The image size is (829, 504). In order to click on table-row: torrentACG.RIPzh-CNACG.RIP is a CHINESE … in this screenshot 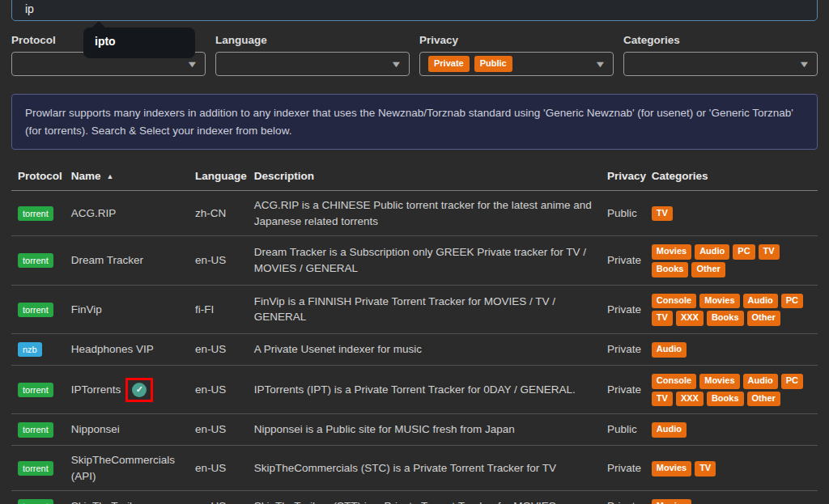, I will do `click(414, 214)`.